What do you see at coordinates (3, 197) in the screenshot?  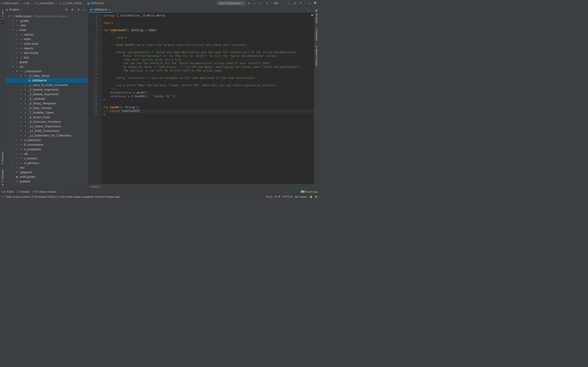 I see `toolwindows-icon: ▢` at bounding box center [3, 197].